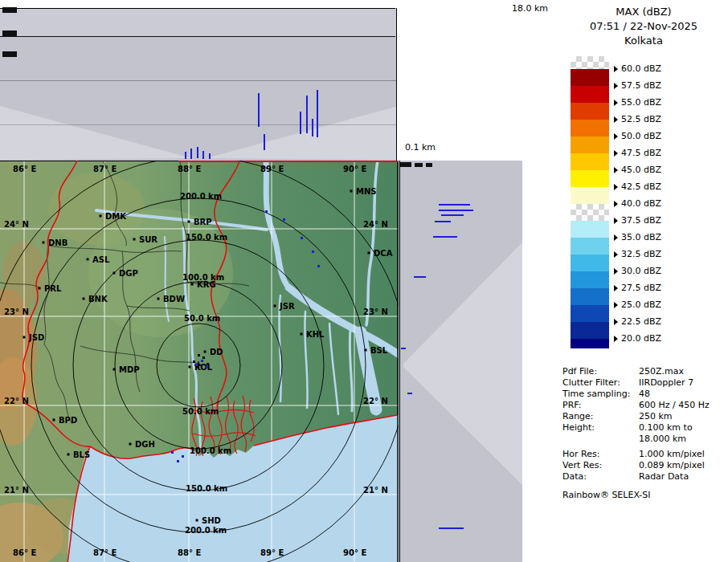 This screenshot has height=562, width=728. I want to click on latitude-label: 22° N, so click(376, 401).